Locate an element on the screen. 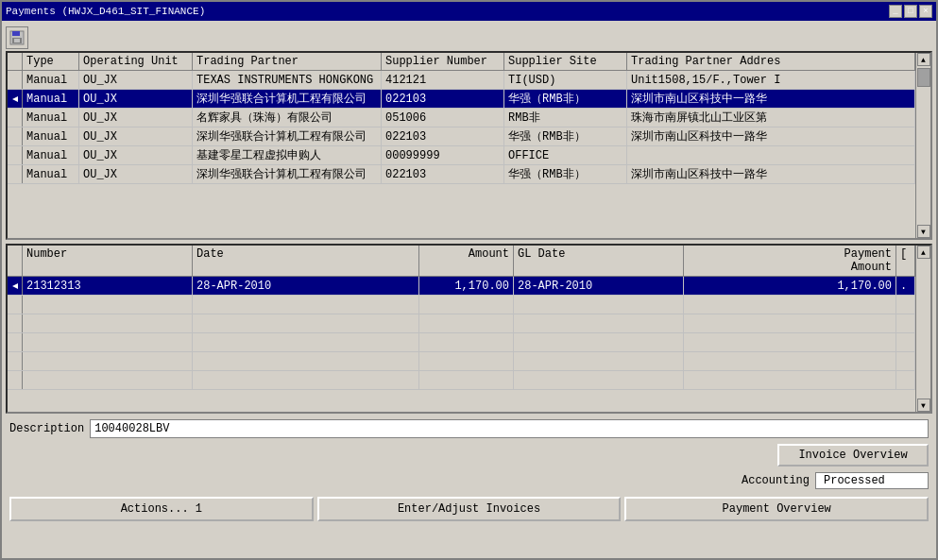 Image resolution: width=938 pixels, height=560 pixels. top-table-hscrollbar: ◄ ► is located at coordinates (469, 239).